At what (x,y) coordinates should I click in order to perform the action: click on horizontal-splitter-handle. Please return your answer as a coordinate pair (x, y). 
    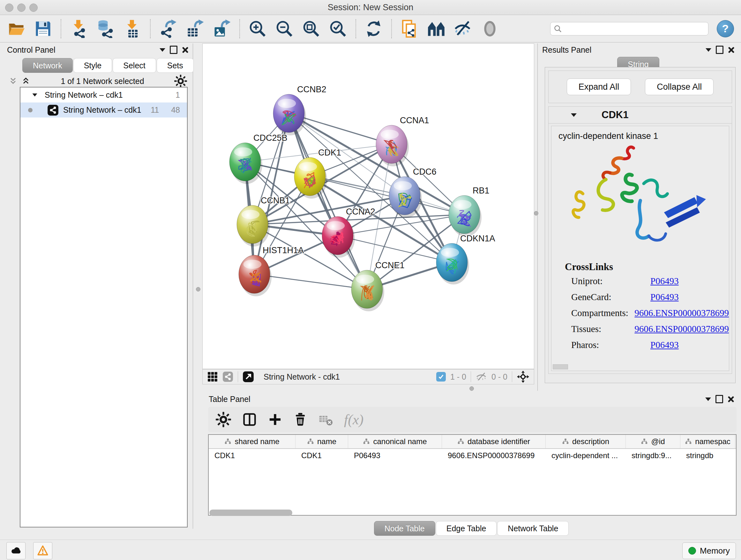
    Looking at the image, I should click on (472, 389).